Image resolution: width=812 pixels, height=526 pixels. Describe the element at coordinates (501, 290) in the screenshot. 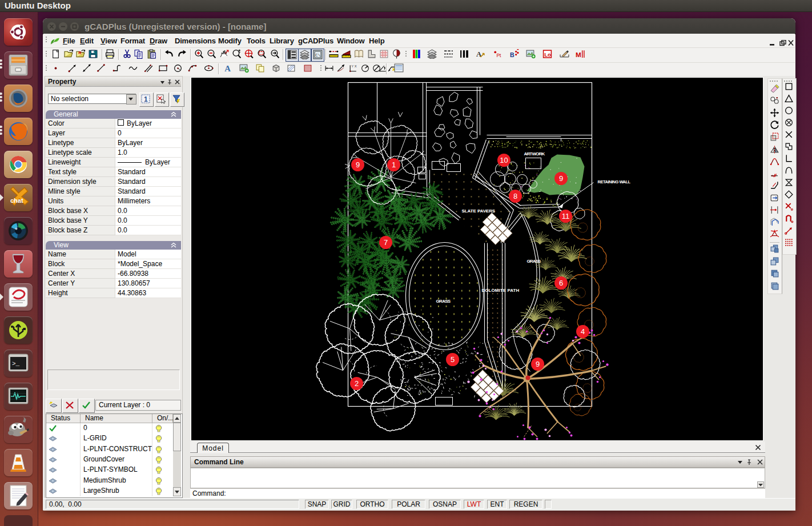

I see `svg-text: DOLOMITE PATH` at that location.